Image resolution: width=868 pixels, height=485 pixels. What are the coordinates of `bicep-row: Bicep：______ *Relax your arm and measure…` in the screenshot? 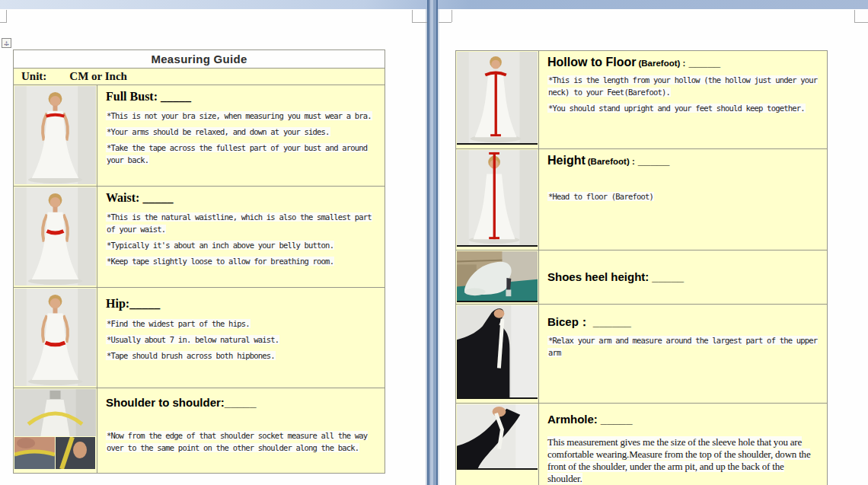 It's located at (641, 353).